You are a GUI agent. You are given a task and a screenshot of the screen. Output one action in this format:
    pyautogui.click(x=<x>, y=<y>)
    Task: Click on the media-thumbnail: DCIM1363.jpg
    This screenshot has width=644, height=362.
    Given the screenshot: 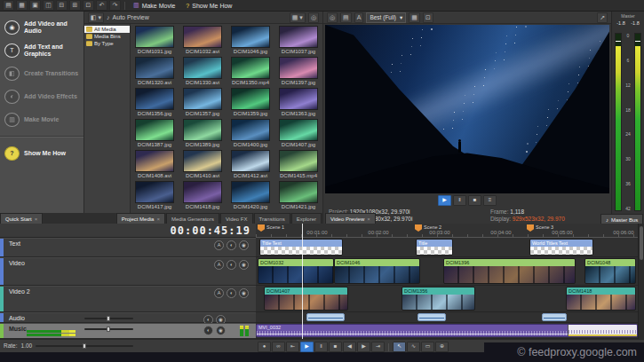 What is the action you would take?
    pyautogui.click(x=298, y=103)
    